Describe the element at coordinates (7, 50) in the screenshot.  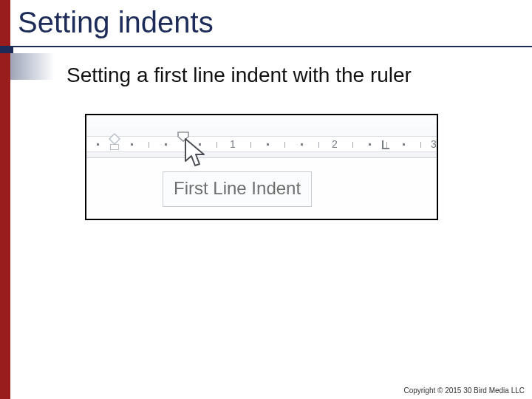
I see `title-underline-left` at that location.